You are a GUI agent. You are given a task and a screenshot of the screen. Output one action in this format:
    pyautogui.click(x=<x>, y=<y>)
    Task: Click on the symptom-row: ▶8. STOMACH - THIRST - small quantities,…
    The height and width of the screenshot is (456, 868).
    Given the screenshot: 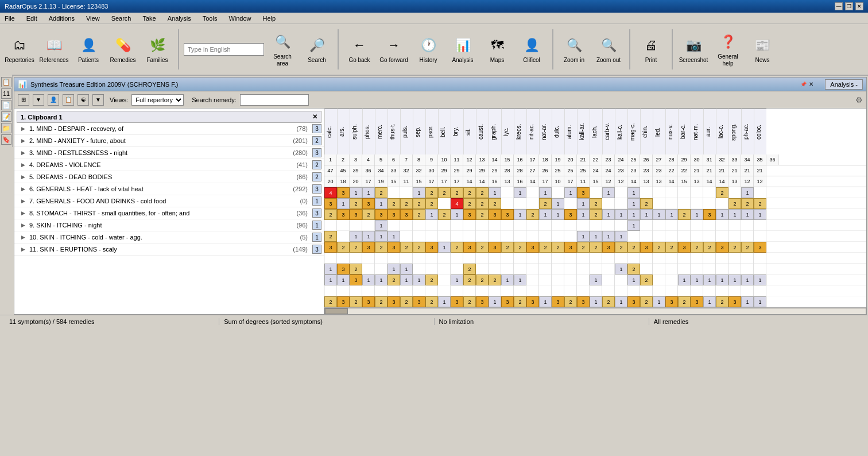 What is the action you would take?
    pyautogui.click(x=169, y=214)
    